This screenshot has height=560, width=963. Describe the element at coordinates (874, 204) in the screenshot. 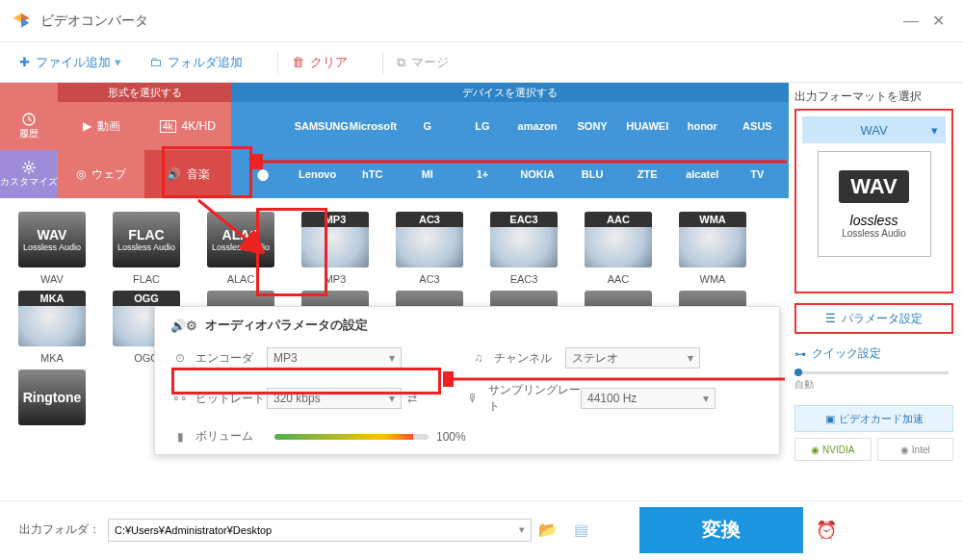

I see `output-format-thumb: WAV lossless Lossless Audio` at that location.